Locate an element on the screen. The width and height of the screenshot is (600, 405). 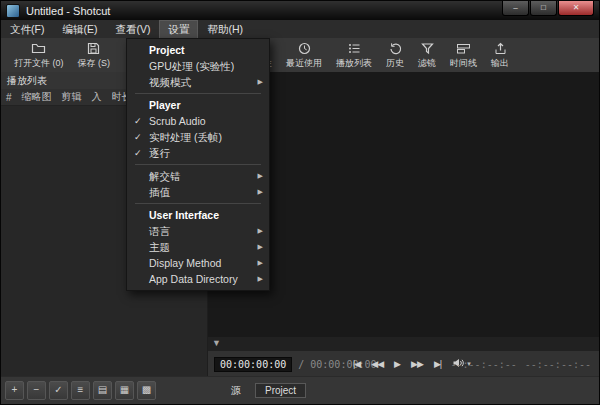
selection-timecodes: --:--:--:-- --:--:--:-- is located at coordinates (521, 364).